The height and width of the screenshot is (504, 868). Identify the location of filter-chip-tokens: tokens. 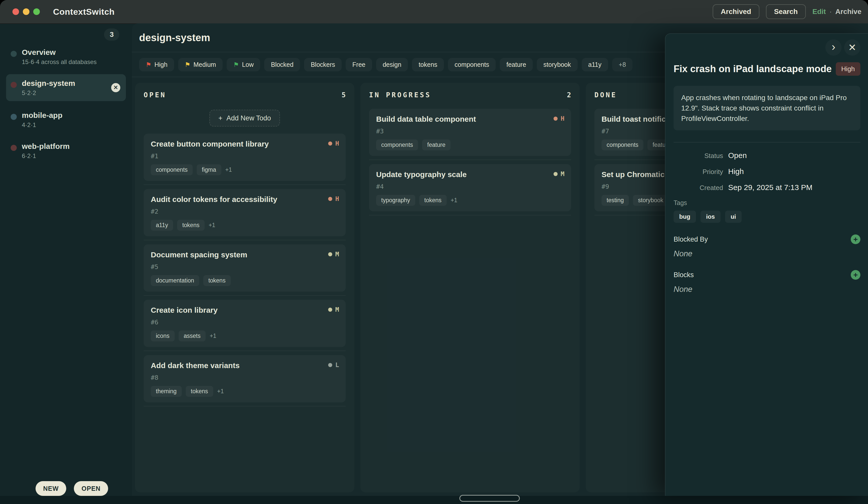
(428, 65).